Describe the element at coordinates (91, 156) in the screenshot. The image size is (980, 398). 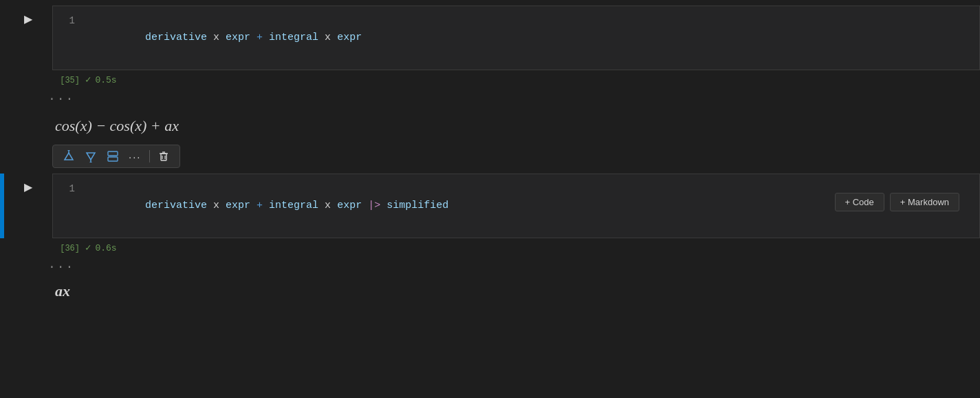
I see `run-below-button` at that location.